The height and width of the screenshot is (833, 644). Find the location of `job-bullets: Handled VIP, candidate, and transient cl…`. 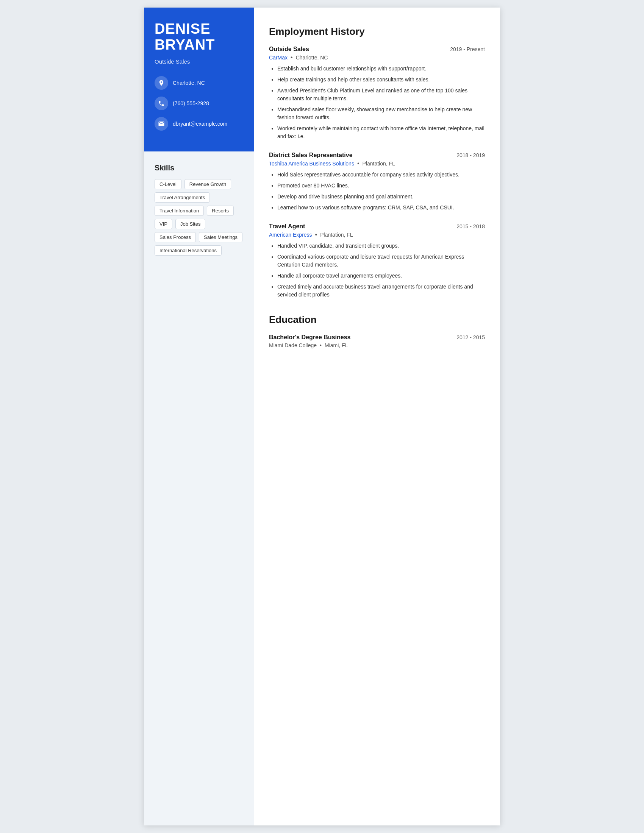

job-bullets: Handled VIP, candidate, and transient cl… is located at coordinates (377, 270).